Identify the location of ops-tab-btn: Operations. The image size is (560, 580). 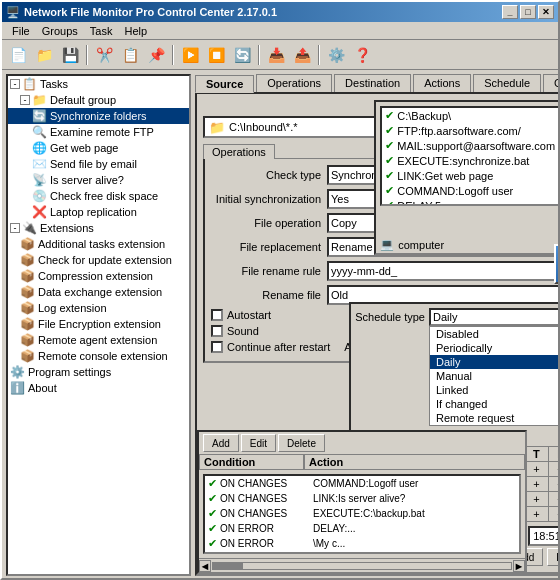
(239, 152).